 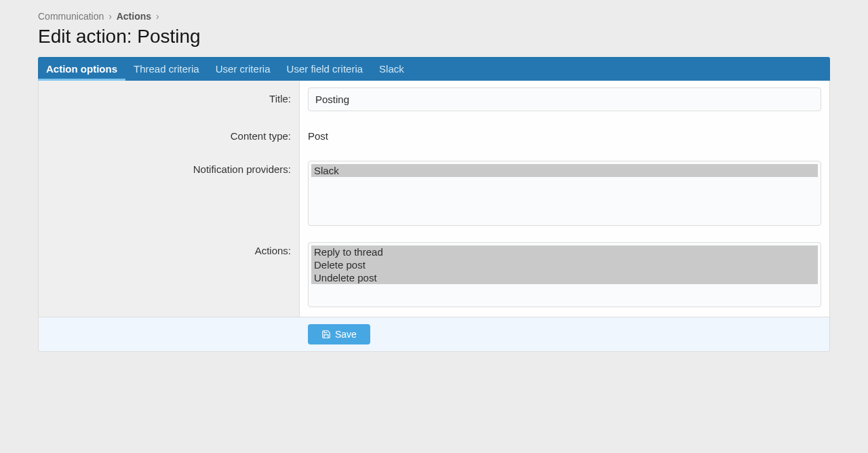 I want to click on save-button-label: Save, so click(x=346, y=334).